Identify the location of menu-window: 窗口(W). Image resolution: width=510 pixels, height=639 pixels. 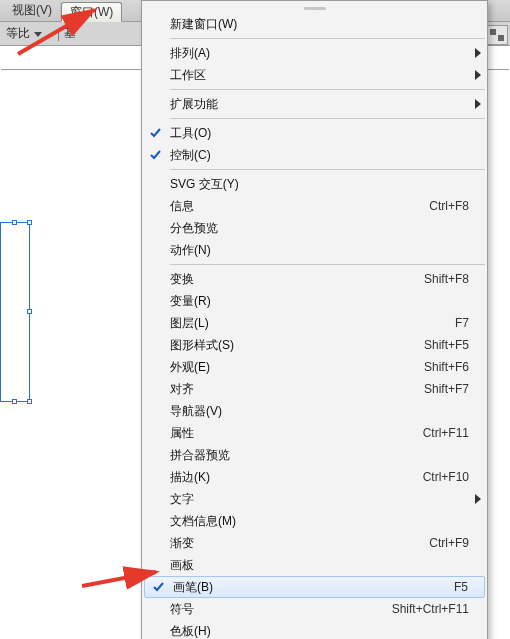
(92, 12).